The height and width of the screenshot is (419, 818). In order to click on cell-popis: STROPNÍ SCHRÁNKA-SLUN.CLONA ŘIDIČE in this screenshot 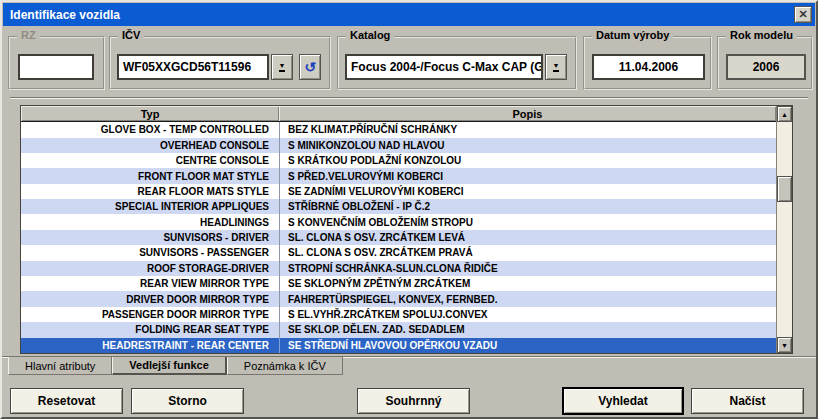, I will do `click(528, 268)`.